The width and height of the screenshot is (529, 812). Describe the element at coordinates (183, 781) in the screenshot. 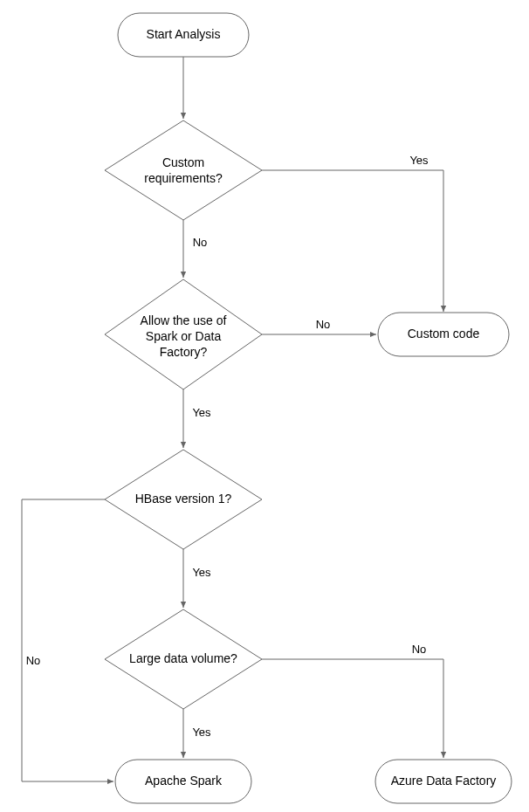

I see `apache-spark-node: Apache Spark` at that location.